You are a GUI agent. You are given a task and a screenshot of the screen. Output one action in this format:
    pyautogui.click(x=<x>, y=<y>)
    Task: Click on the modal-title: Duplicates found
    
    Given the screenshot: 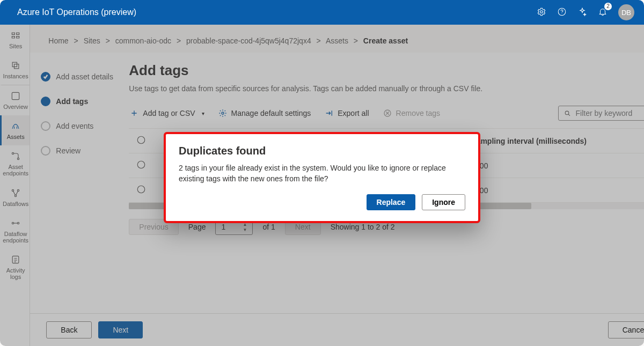 What is the action you would take?
    pyautogui.click(x=322, y=151)
    